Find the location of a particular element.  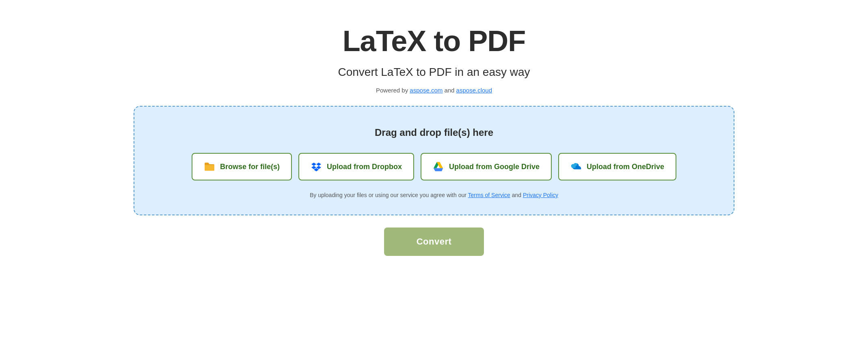

onedrive-icon is located at coordinates (576, 167).